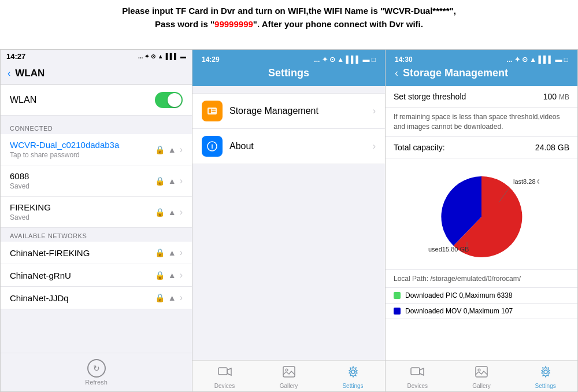  I want to click on threshold-row: Set storge threshold 100 MB, so click(481, 97).